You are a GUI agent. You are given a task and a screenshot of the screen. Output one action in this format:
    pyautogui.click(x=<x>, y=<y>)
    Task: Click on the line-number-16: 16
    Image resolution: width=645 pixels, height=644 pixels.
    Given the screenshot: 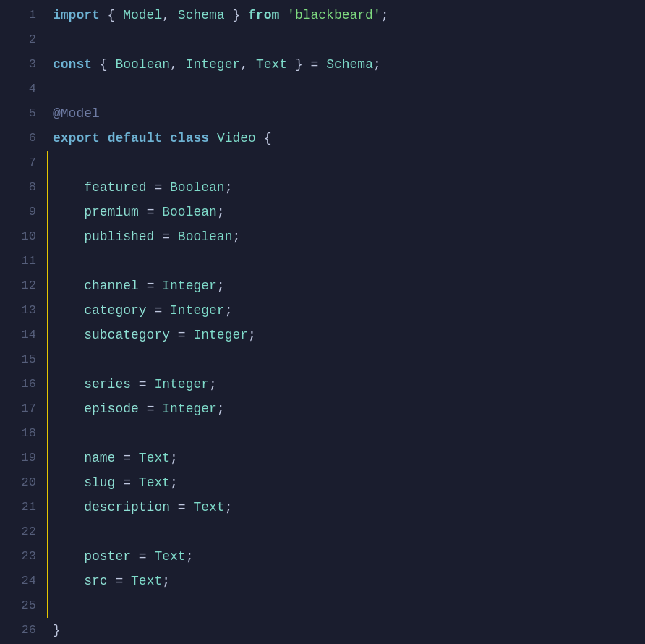 What is the action you would take?
    pyautogui.click(x=22, y=384)
    